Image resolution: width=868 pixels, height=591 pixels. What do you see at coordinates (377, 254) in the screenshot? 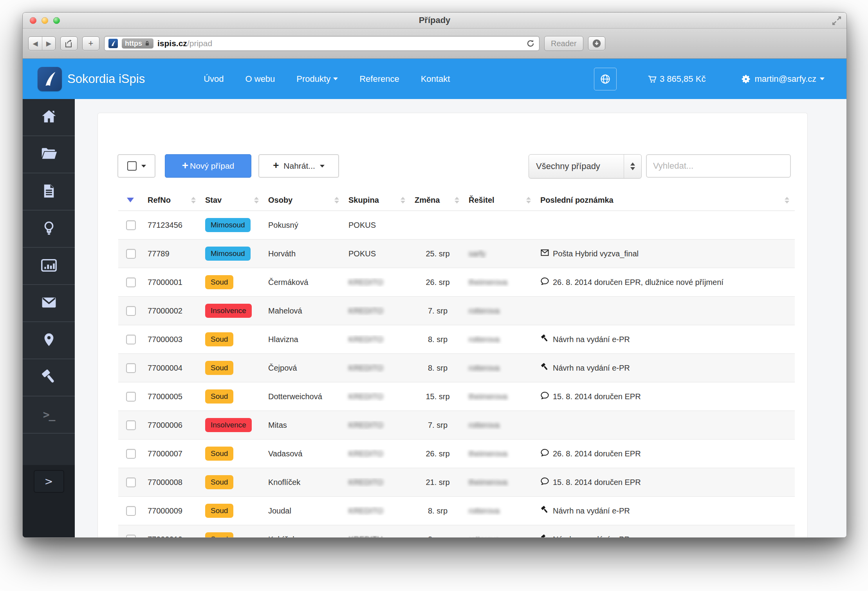
I see `group-cell: POKUS` at bounding box center [377, 254].